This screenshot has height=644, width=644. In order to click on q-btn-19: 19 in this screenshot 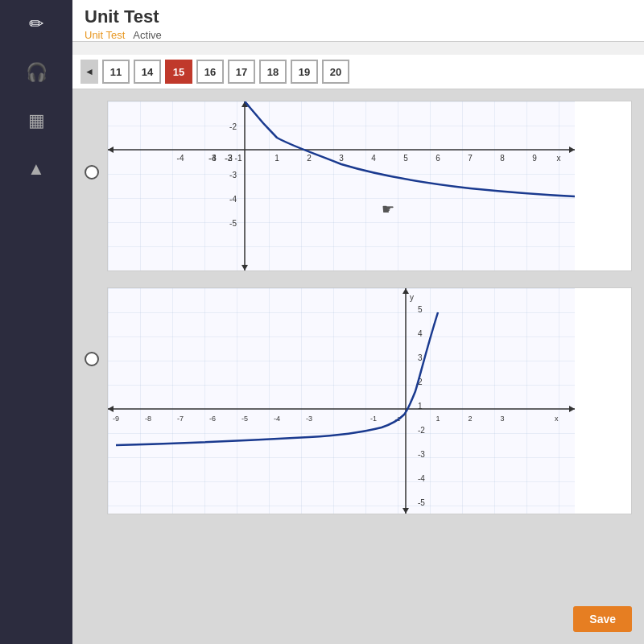, I will do `click(304, 72)`.